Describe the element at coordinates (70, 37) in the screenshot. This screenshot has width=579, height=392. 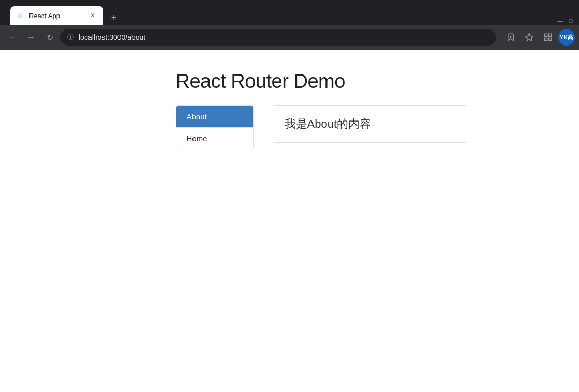
I see `site-info-icon: ⓘ` at that location.